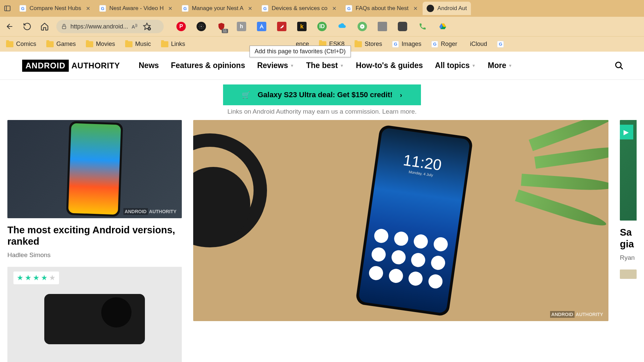 This screenshot has height=362, width=644. I want to click on phone-green-icon, so click(423, 26).